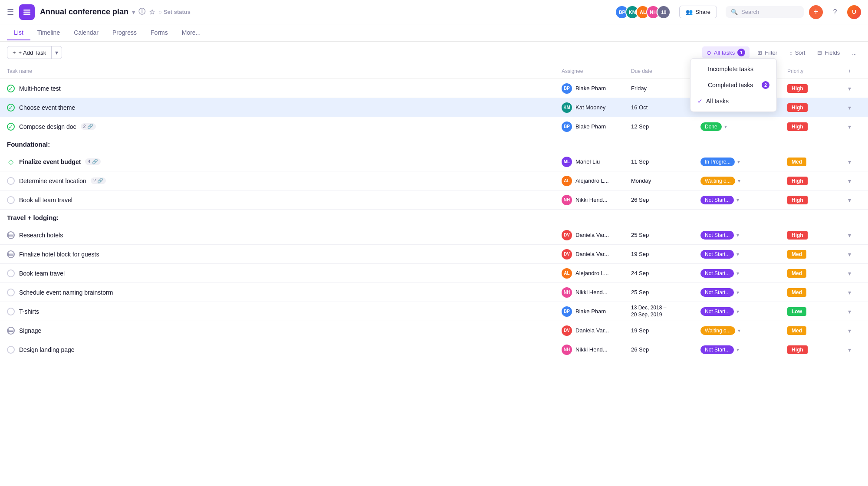  Describe the element at coordinates (125, 33) in the screenshot. I see `tab-progress: Progress` at that location.